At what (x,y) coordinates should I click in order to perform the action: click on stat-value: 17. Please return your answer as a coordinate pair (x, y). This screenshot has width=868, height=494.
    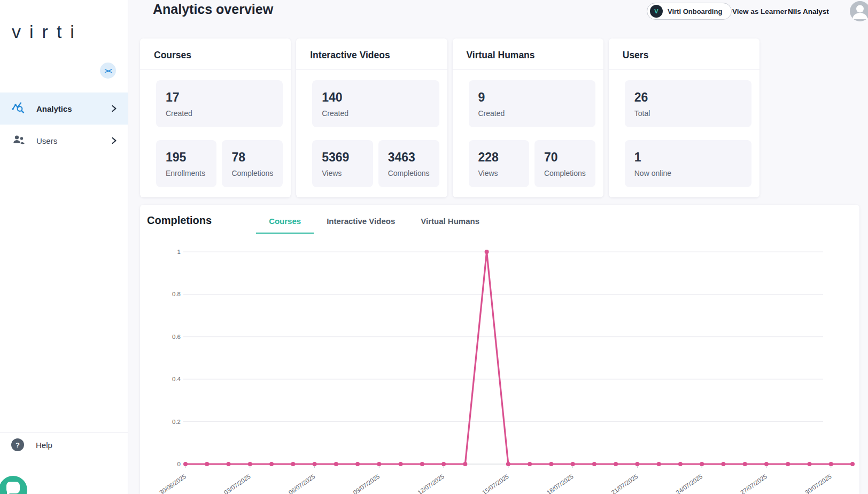
    Looking at the image, I should click on (219, 97).